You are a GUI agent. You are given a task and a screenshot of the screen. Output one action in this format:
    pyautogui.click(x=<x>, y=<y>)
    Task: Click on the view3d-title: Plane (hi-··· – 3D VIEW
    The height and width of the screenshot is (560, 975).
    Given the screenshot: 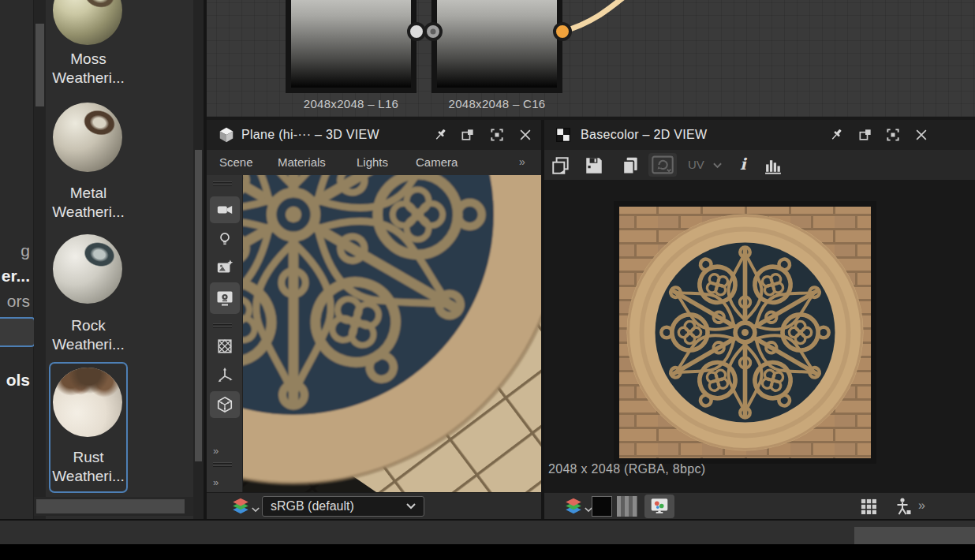 What is the action you would take?
    pyautogui.click(x=311, y=135)
    